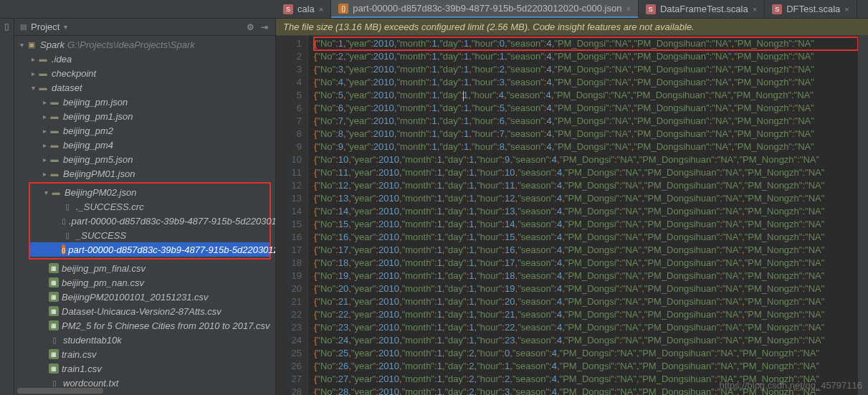  I want to click on tab-label: DataFrameTest.scala, so click(704, 9).